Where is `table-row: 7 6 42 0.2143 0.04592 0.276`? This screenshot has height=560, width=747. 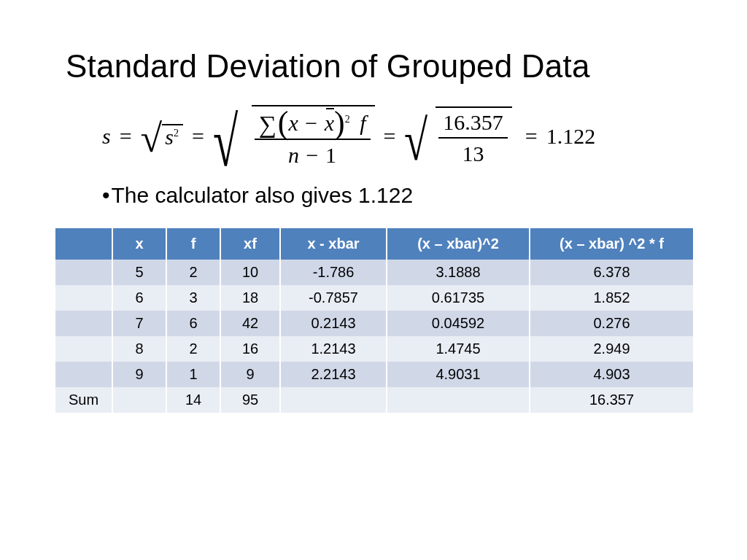 table-row: 7 6 42 0.2143 0.04592 0.276 is located at coordinates (374, 324).